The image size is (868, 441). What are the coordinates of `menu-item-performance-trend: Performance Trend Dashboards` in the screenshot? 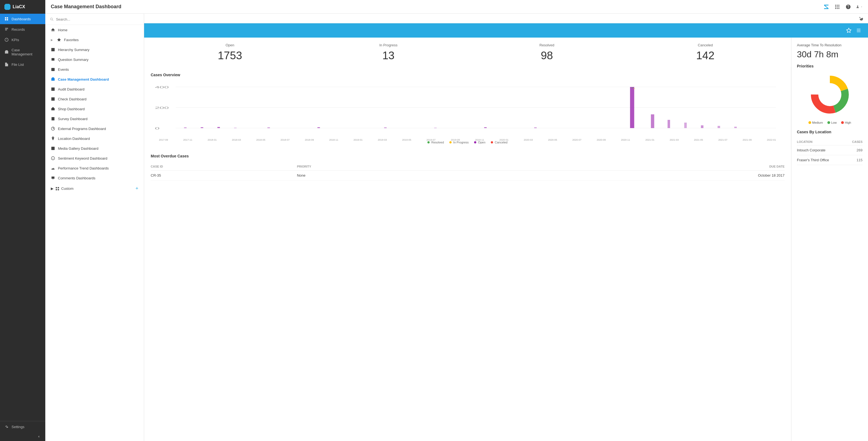 It's located at (94, 168).